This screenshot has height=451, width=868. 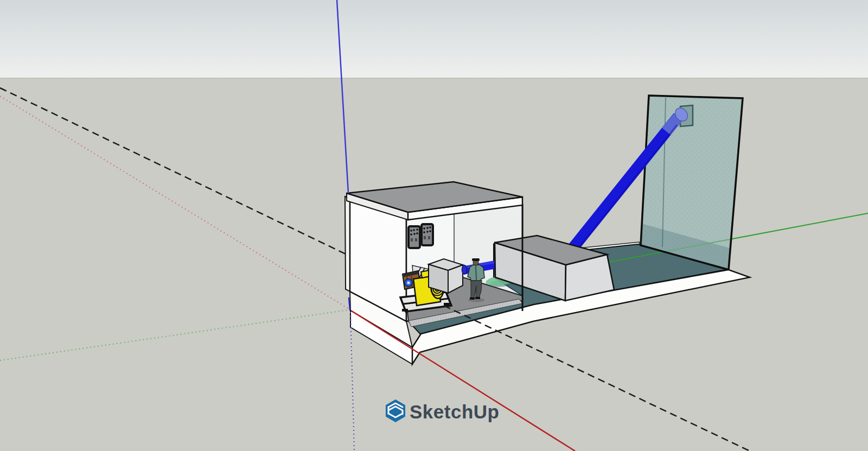 What do you see at coordinates (476, 259) in the screenshot?
I see `worker-cap` at bounding box center [476, 259].